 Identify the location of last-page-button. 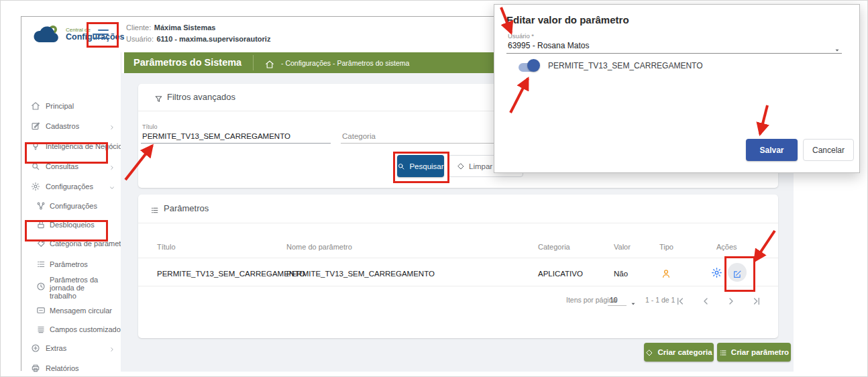
(757, 300).